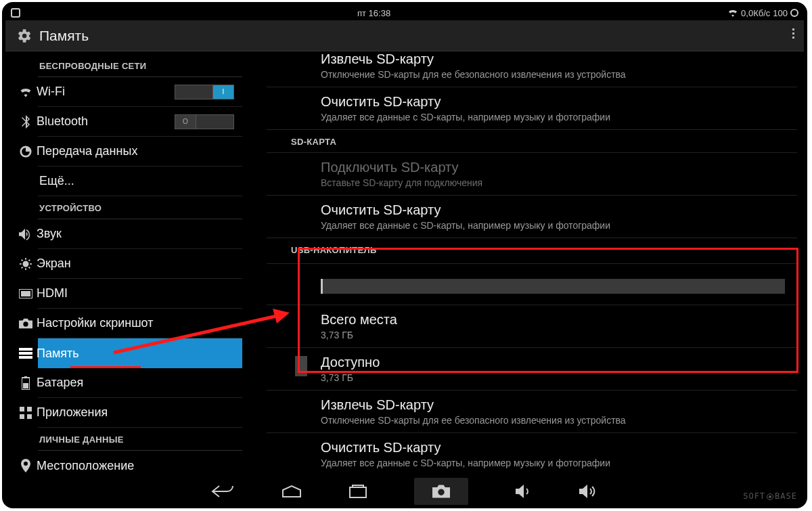 The width and height of the screenshot is (812, 511). What do you see at coordinates (140, 152) in the screenshot?
I see `sidebar-item-data-usage: Передача данных` at bounding box center [140, 152].